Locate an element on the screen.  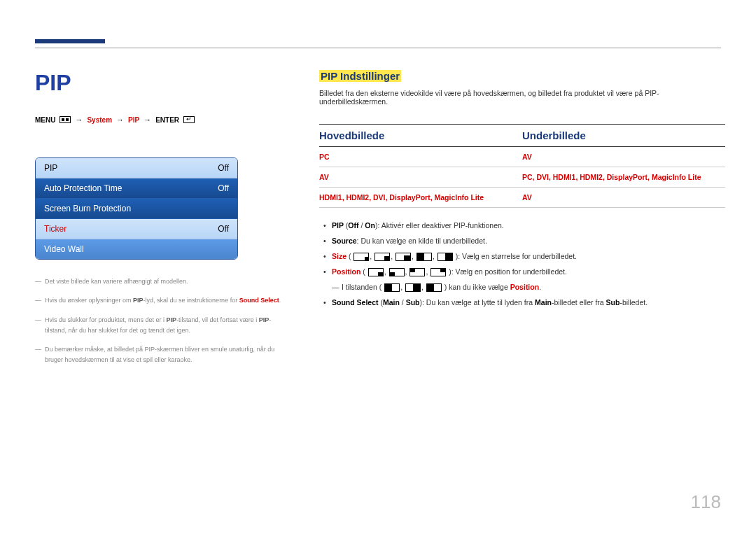
position-icon-tl is located at coordinates (417, 272).